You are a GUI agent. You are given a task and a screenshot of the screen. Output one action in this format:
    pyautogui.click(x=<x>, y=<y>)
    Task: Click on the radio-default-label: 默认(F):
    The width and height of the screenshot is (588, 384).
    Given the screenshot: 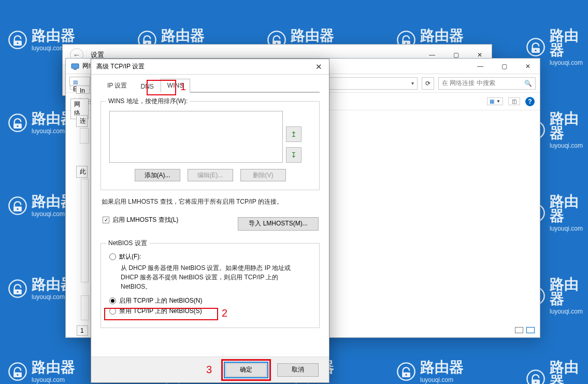 What is the action you would take?
    pyautogui.click(x=131, y=257)
    